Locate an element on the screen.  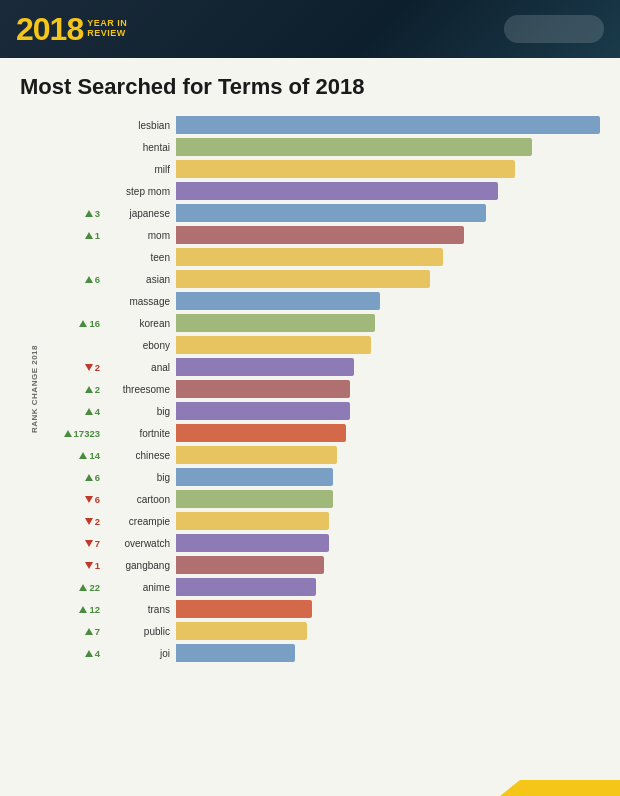
row-change-24: 4 is located at coordinates (78, 653).